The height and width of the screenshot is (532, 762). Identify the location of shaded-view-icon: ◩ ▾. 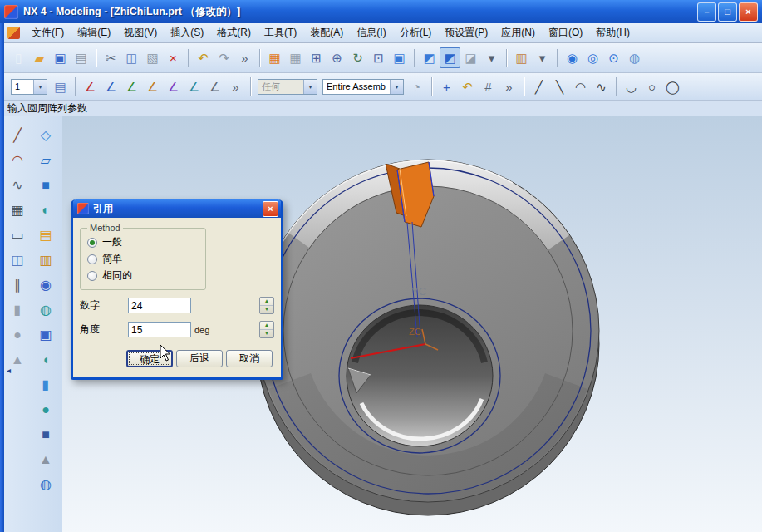
(429, 58).